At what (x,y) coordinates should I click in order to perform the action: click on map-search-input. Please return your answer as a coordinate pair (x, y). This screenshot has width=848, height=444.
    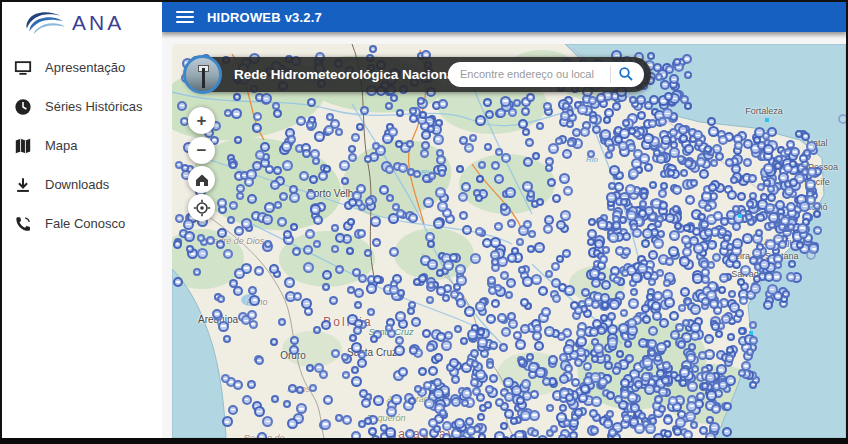
    Looking at the image, I should click on (526, 74).